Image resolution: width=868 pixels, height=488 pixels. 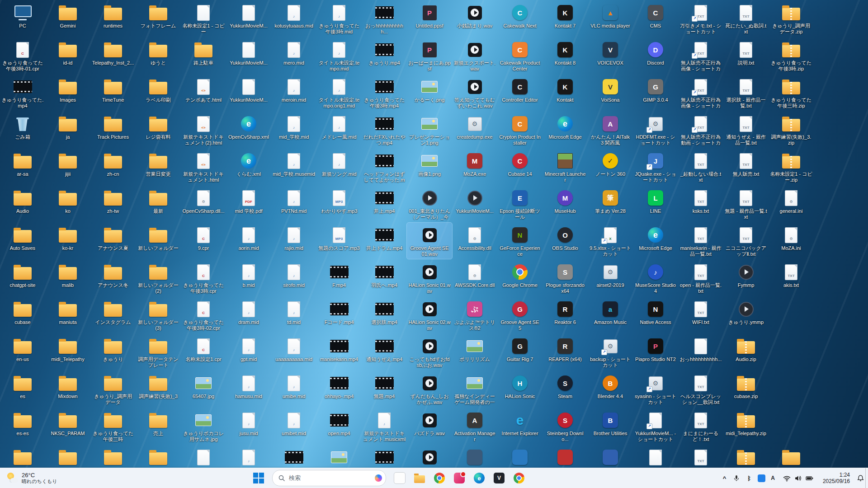 What do you see at coordinates (656, 352) in the screenshot?
I see `desktop-icon: PPiapro Studio NT2` at bounding box center [656, 352].